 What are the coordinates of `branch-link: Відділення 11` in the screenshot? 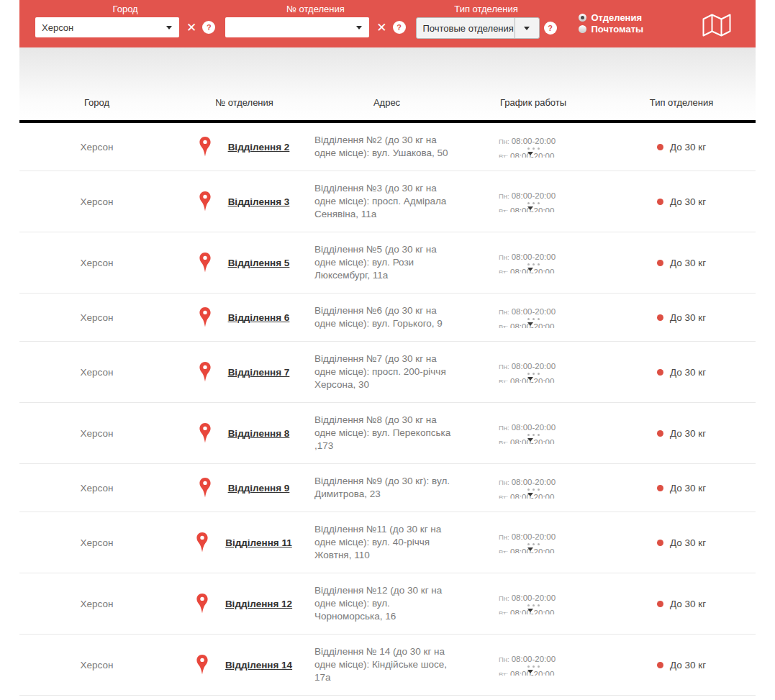 It's located at (259, 542).